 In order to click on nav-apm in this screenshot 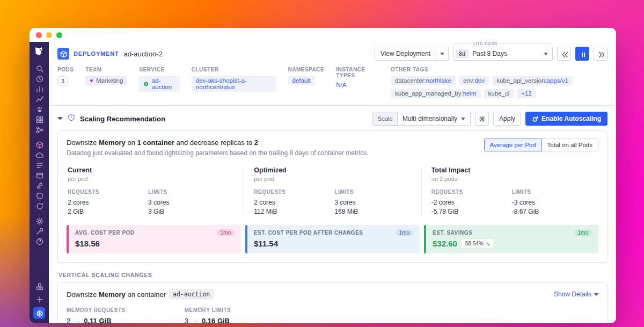, I will do `click(39, 130)`.